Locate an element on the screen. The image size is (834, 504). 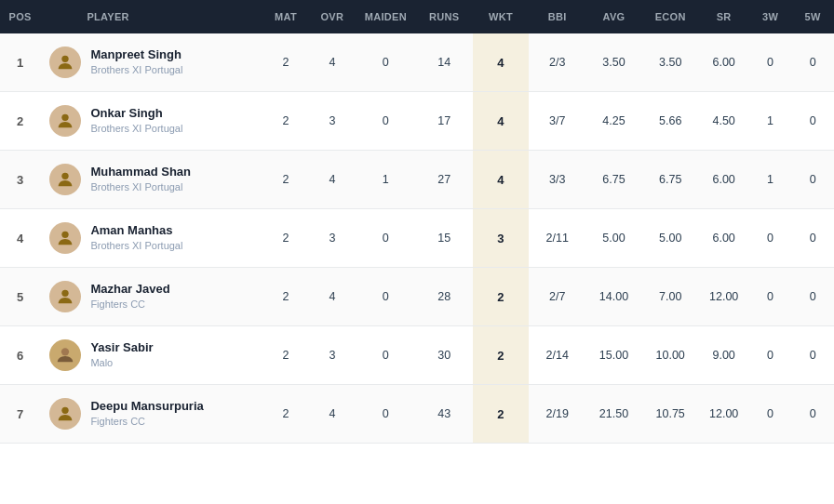
cell-runs: 28 is located at coordinates (445, 298).